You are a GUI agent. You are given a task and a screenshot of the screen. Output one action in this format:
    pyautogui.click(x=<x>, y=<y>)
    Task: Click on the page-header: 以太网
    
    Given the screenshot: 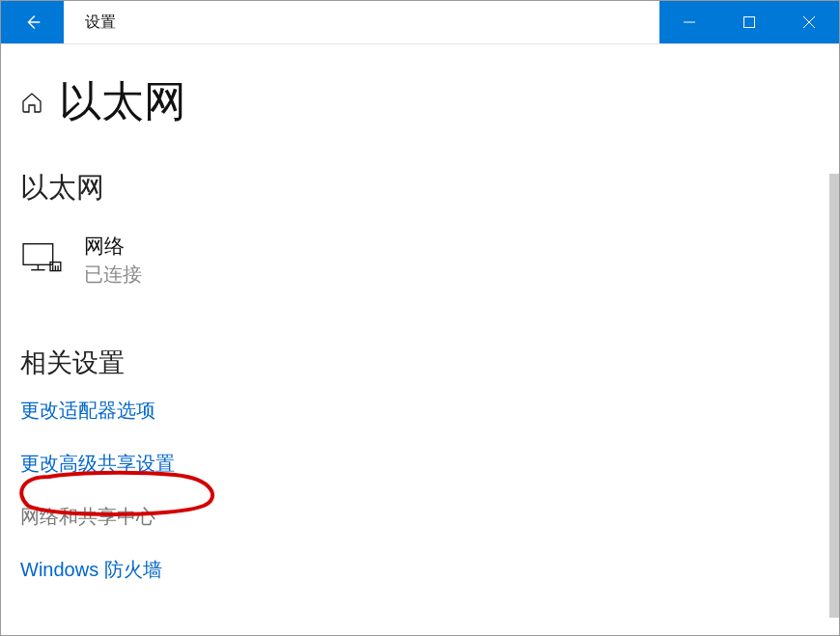 What is the action you would take?
    pyautogui.click(x=420, y=102)
    